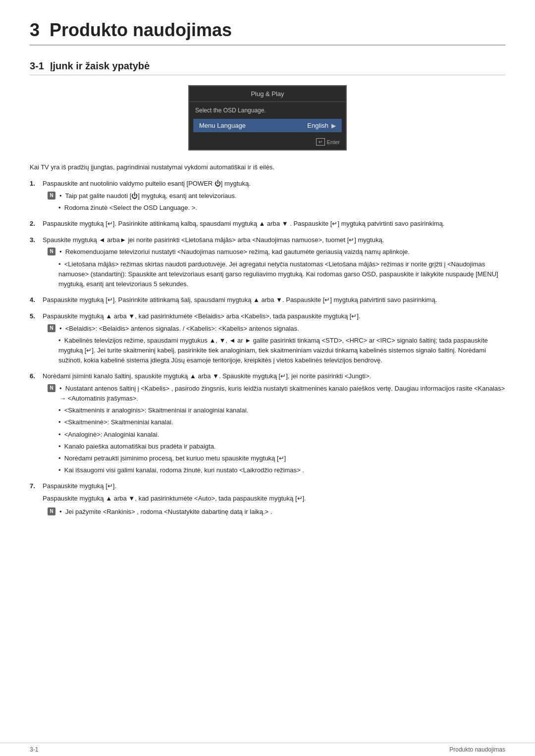  Describe the element at coordinates (207, 376) in the screenshot. I see `step-6-text: Norėdami įsiminti kanalo šaltinį, spausk…` at that location.